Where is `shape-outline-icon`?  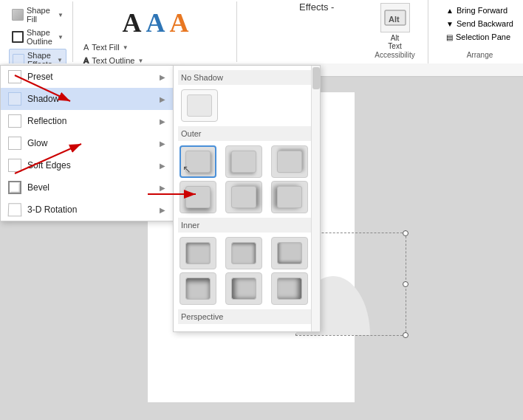 shape-outline-icon is located at coordinates (18, 37).